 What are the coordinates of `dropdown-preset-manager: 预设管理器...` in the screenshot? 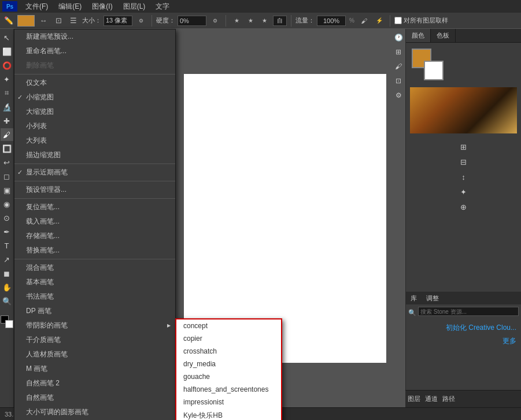 It's located at (95, 189).